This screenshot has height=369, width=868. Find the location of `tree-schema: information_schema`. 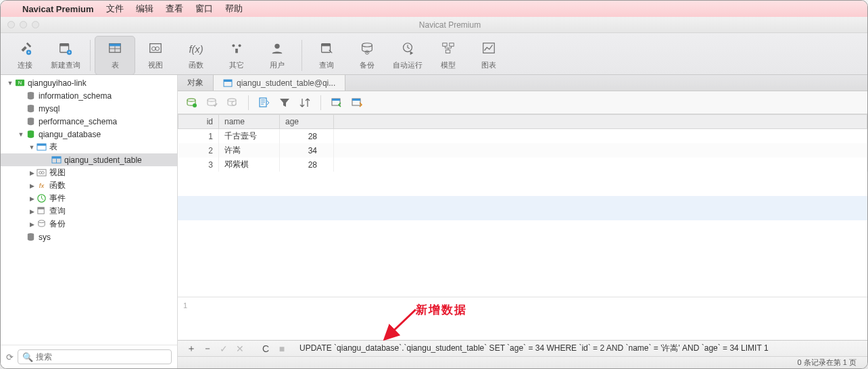

tree-schema: information_schema is located at coordinates (89, 96).